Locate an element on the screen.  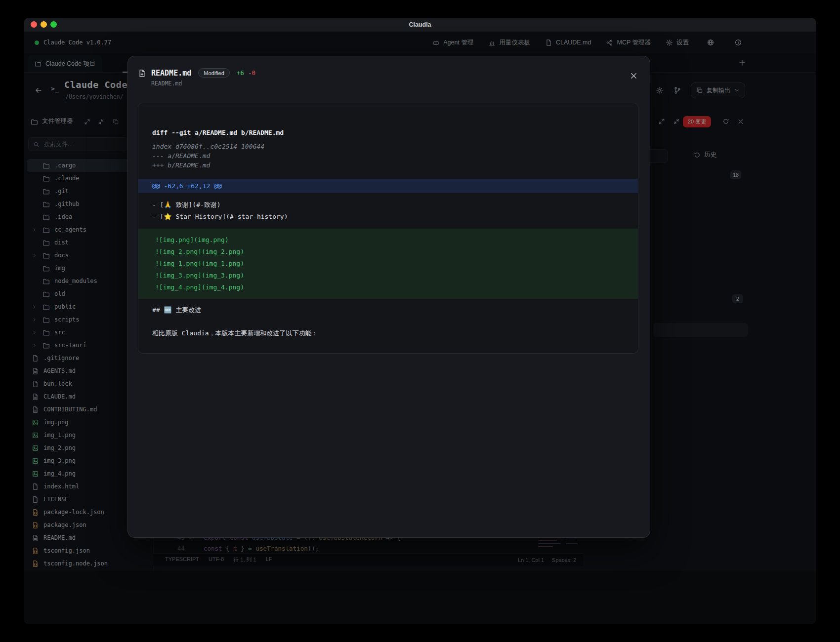
diff-meta-line: index d76086f..c0c2514 100644 is located at coordinates (388, 146).